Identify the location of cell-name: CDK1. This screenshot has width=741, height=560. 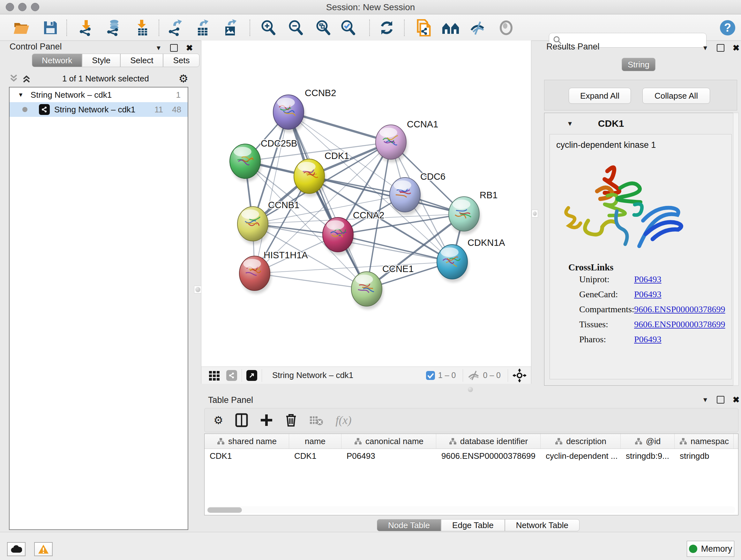
(315, 456).